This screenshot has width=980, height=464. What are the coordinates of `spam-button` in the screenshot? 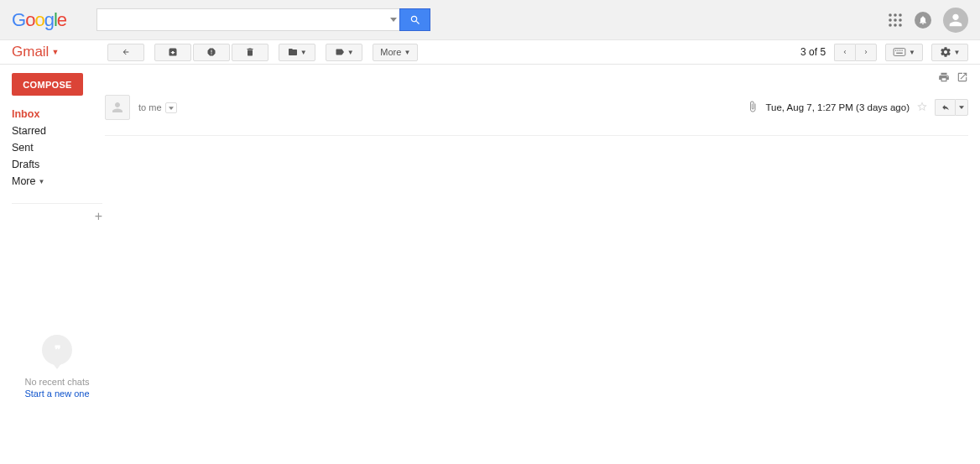 It's located at (211, 52).